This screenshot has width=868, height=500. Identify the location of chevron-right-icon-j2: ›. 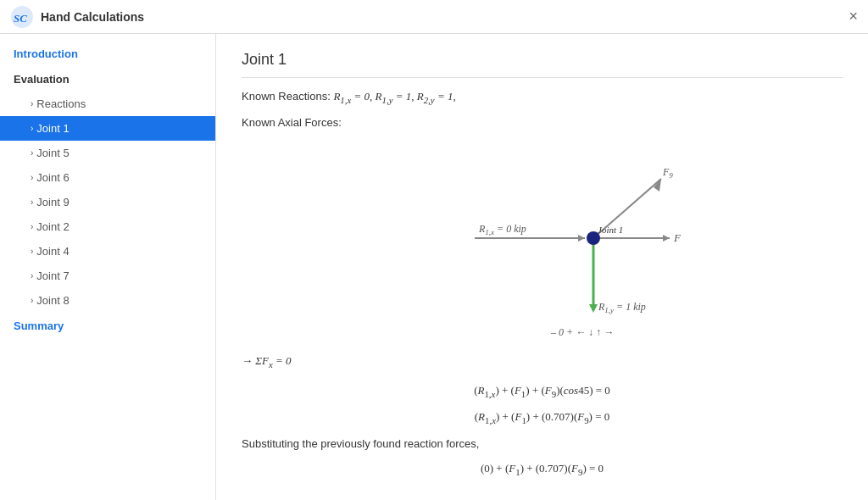
(32, 227).